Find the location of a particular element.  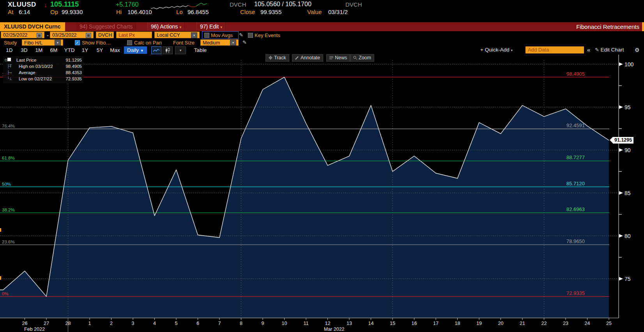

date-range-dash: - is located at coordinates (48, 35).